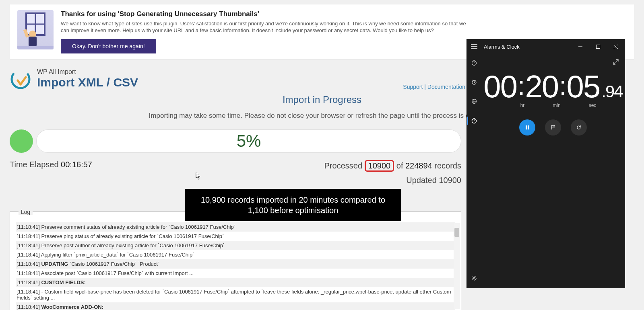 The height and width of the screenshot is (310, 644). What do you see at coordinates (474, 278) in the screenshot?
I see `gear-icon` at bounding box center [474, 278].